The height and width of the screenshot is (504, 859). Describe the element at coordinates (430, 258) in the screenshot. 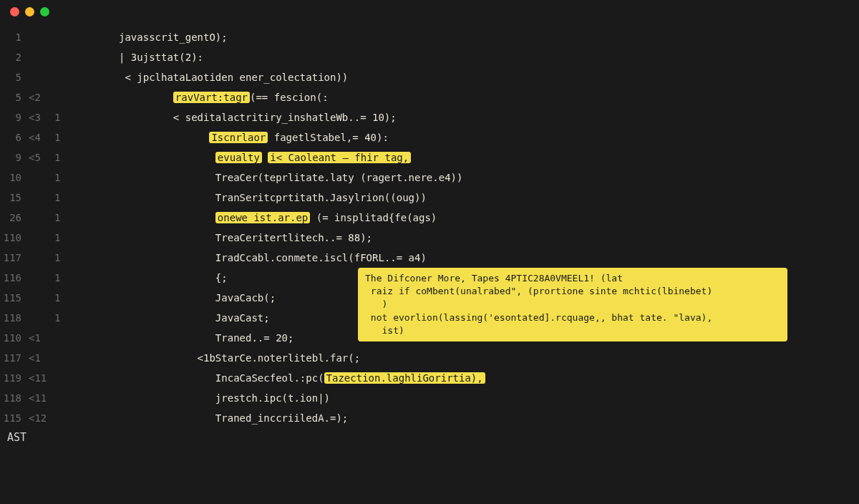

I see `code-line: 1171 IradCcabl.conmete.iscl(fFORL..= a4)` at that location.